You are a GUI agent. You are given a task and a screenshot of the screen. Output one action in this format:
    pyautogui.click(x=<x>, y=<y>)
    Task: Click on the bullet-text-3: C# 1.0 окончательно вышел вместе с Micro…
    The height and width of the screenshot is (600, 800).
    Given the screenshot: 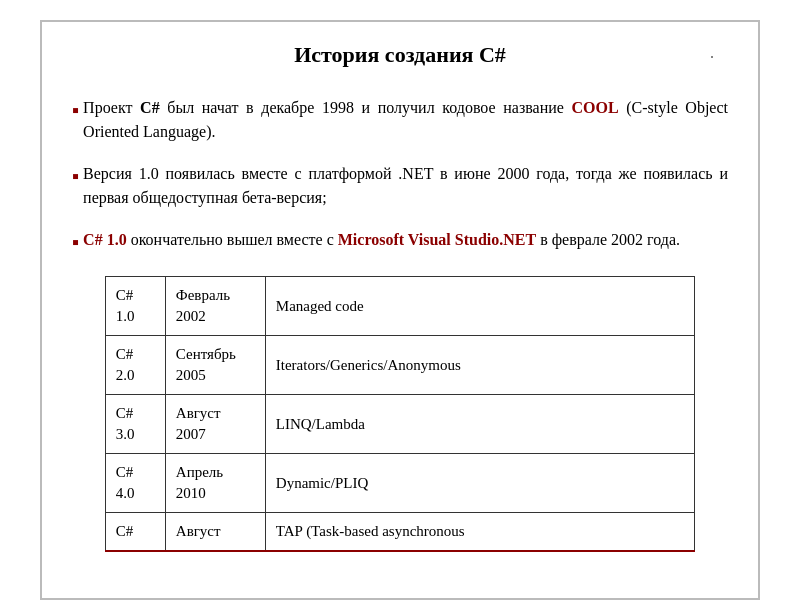 What is the action you would take?
    pyautogui.click(x=382, y=240)
    